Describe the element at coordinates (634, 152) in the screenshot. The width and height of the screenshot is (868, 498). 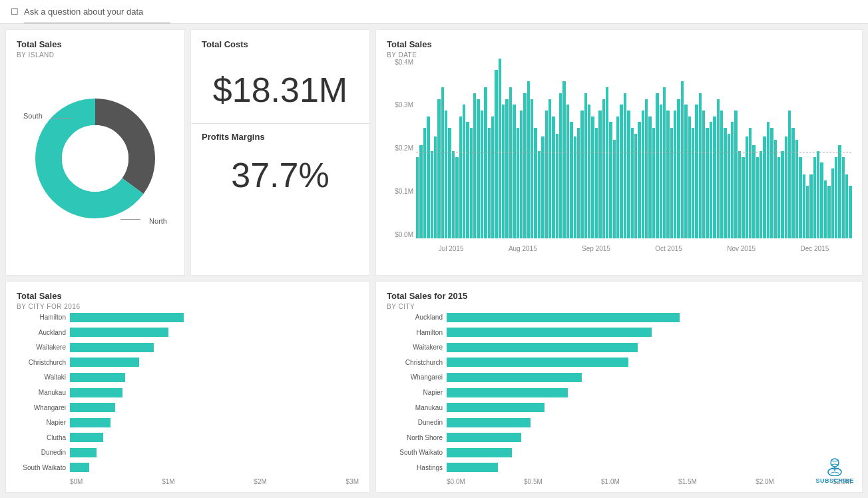
I see `reference-line` at that location.